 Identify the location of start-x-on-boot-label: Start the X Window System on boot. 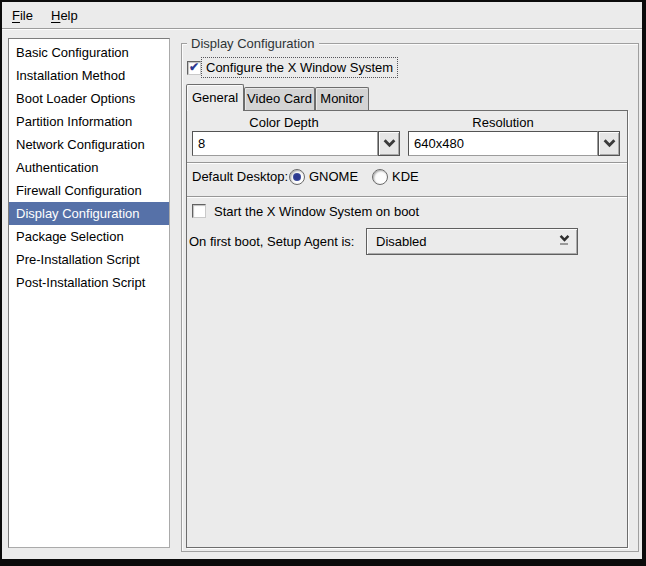
(316, 212).